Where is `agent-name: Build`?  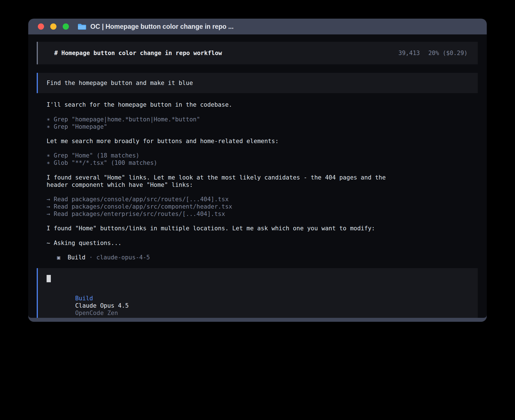
agent-name: Build is located at coordinates (76, 257).